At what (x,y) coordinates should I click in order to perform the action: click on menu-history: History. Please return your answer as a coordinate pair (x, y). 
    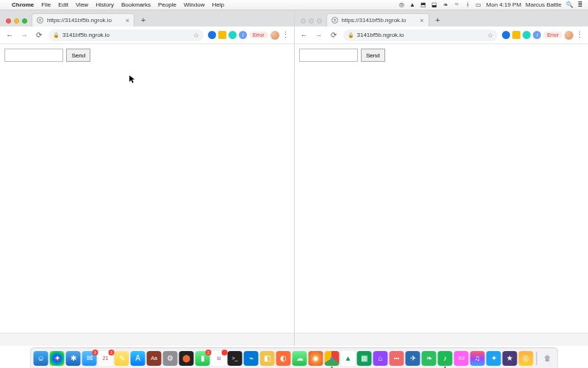
    Looking at the image, I should click on (104, 4).